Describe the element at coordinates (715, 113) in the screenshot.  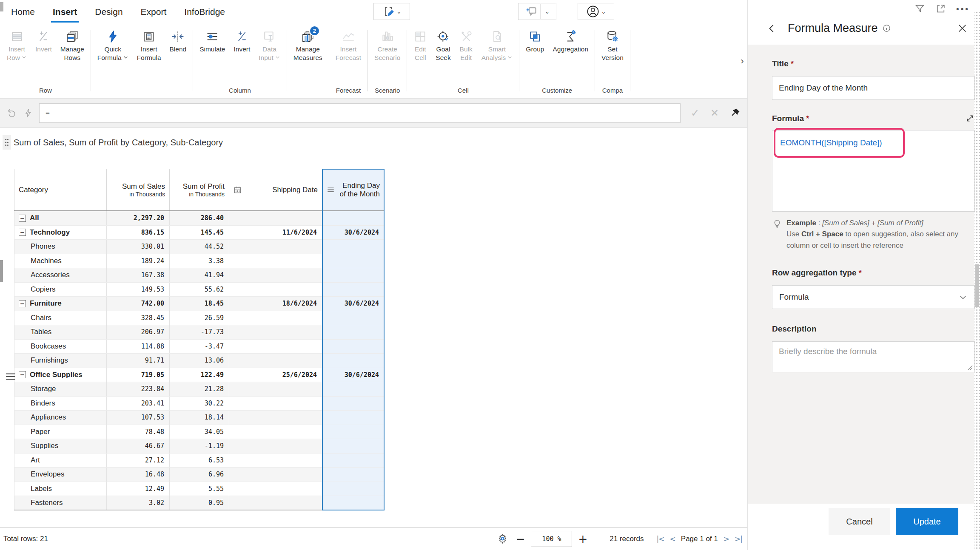
I see `cancel-x-icon: ✕` at that location.